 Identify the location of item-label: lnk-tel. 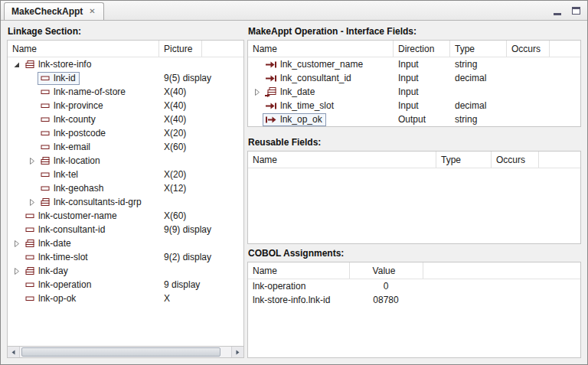
(66, 174).